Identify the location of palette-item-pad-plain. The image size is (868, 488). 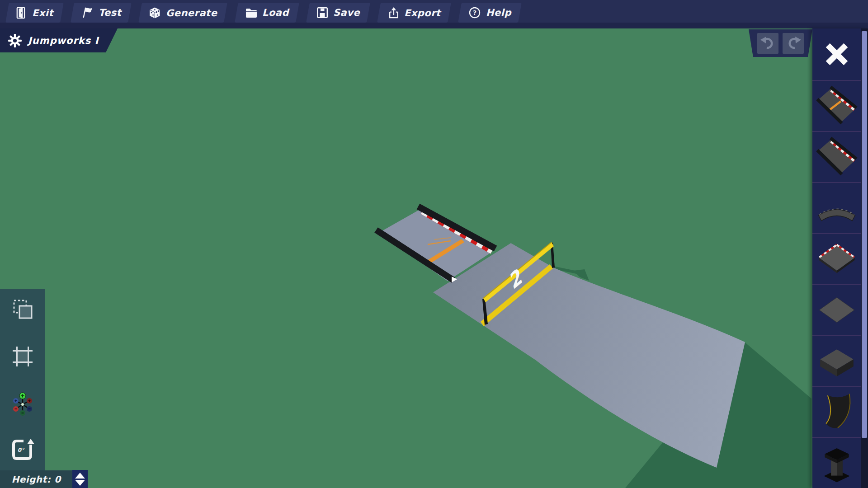
(836, 310).